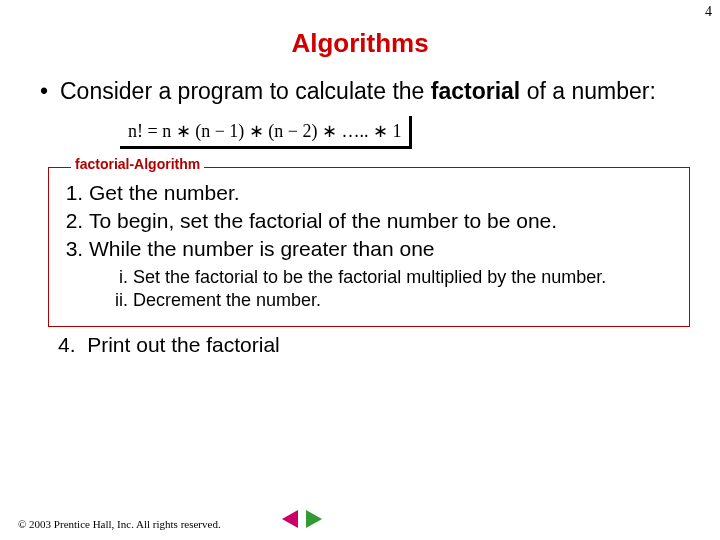  Describe the element at coordinates (382, 193) in the screenshot. I see `step-1: Get the number.` at that location.